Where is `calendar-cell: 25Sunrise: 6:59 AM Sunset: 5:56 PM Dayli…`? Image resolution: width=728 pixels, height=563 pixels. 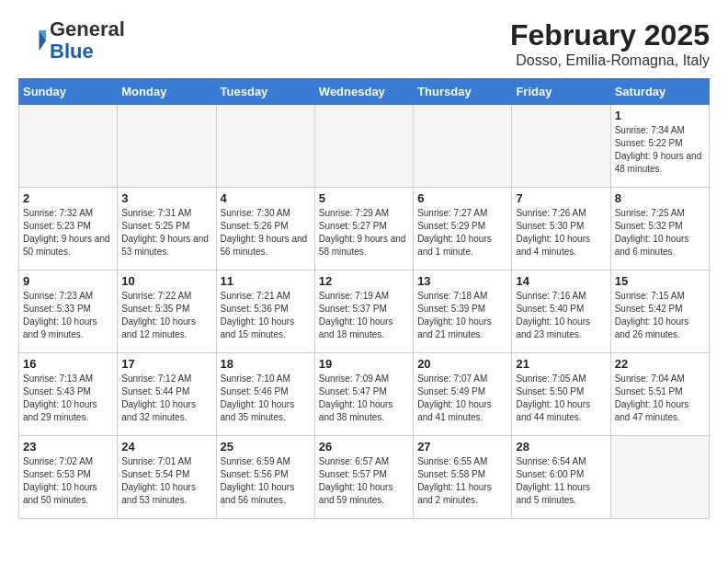
calendar-cell: 25Sunrise: 6:59 AM Sunset: 5:56 PM Dayli… is located at coordinates (265, 477).